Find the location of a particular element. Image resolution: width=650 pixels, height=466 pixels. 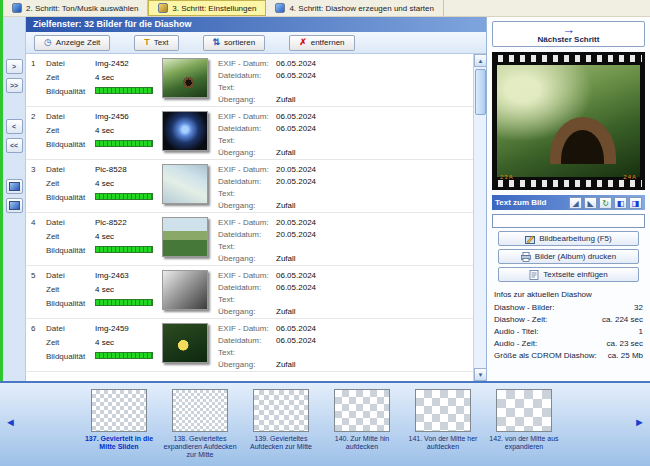

text-zum-bild-label: Text zum Bild is located at coordinates (531, 202).